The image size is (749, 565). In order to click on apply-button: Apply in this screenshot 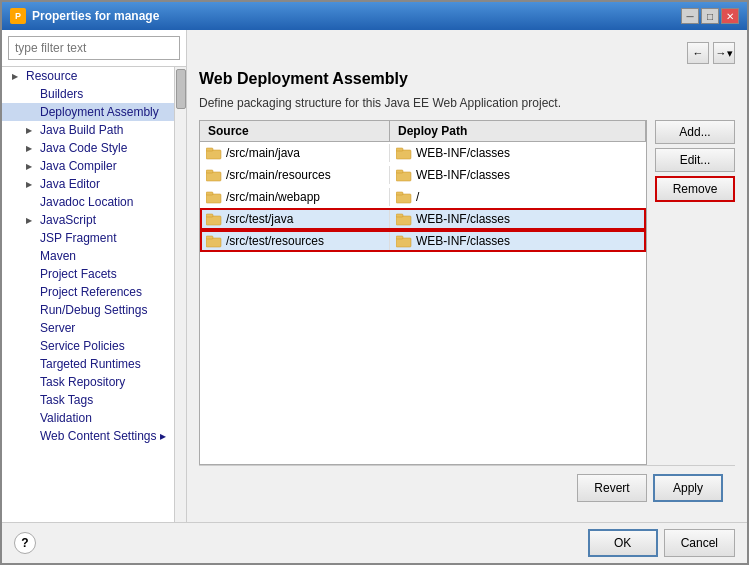, I will do `click(688, 488)`.